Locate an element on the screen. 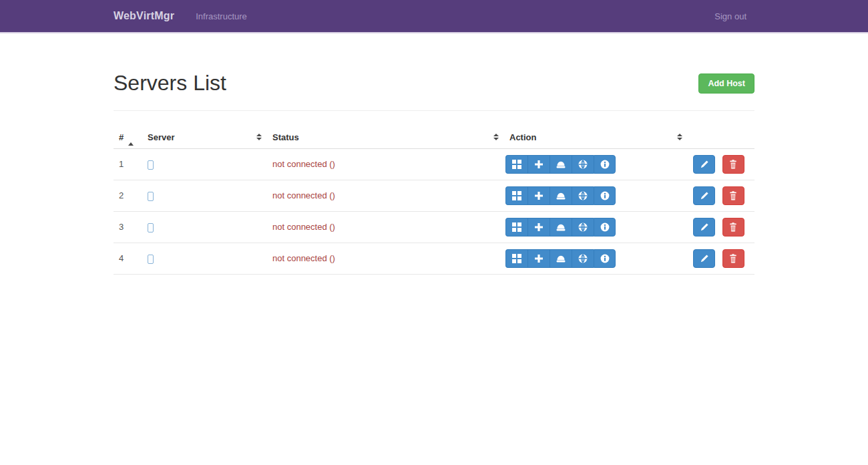 This screenshot has height=465, width=868. table-row: 4 not connected () is located at coordinates (434, 258).